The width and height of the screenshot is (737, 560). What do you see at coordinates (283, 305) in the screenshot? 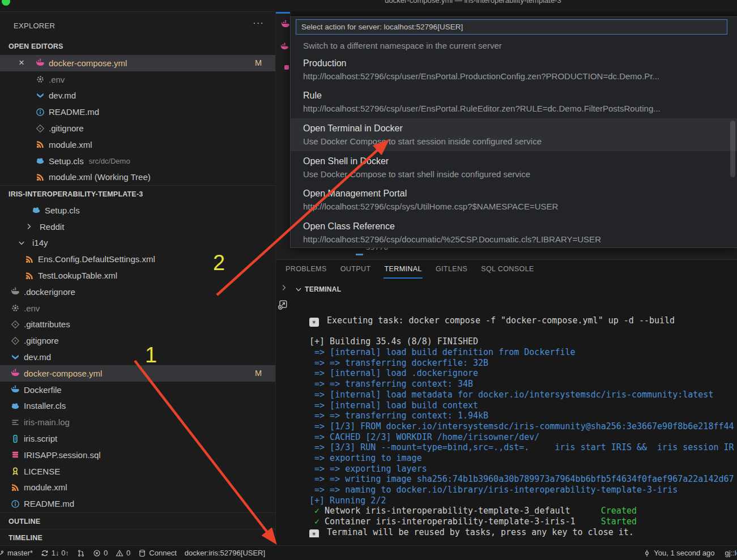
I see `debug-attach-icon` at bounding box center [283, 305].